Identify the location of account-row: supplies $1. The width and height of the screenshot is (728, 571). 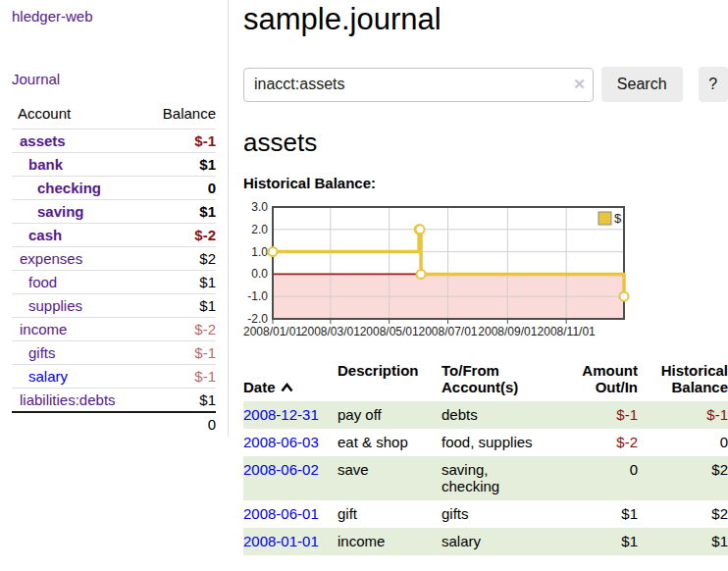
(114, 306).